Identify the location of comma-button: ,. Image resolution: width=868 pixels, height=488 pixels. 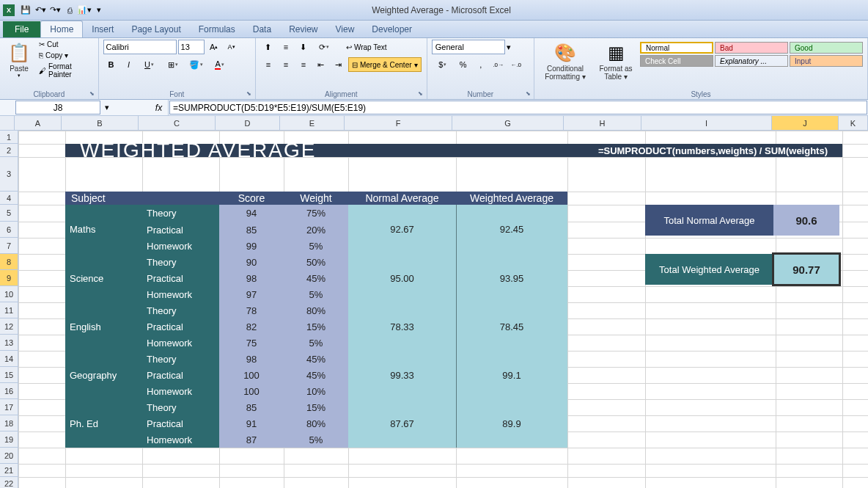
(481, 65).